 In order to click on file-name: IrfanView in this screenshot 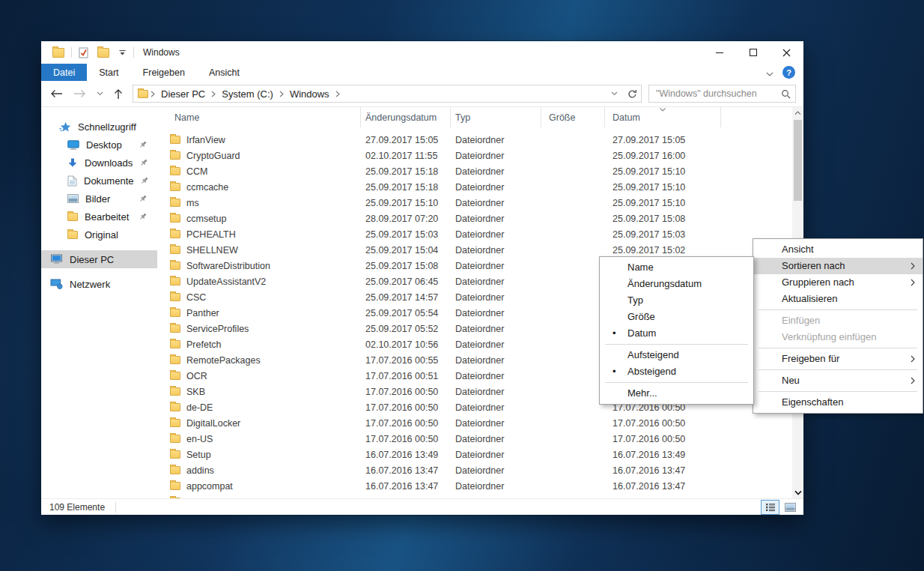, I will do `click(206, 140)`.